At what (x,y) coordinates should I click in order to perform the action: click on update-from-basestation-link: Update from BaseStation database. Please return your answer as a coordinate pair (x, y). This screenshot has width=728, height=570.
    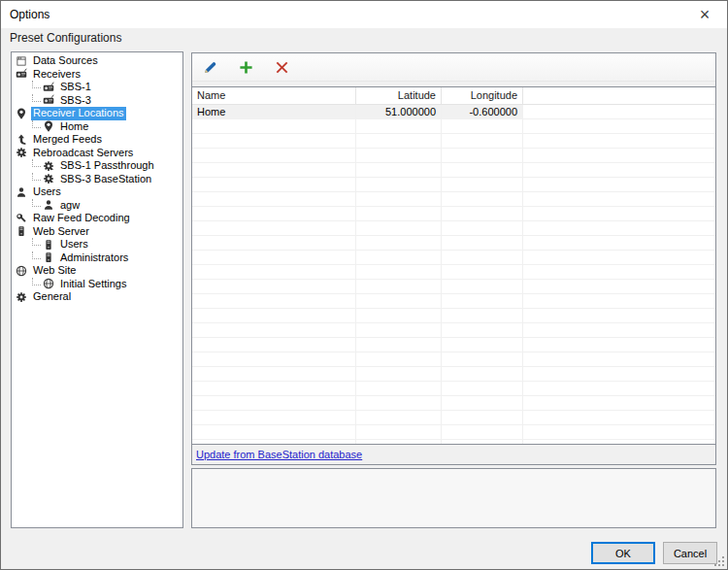
    Looking at the image, I should click on (280, 454).